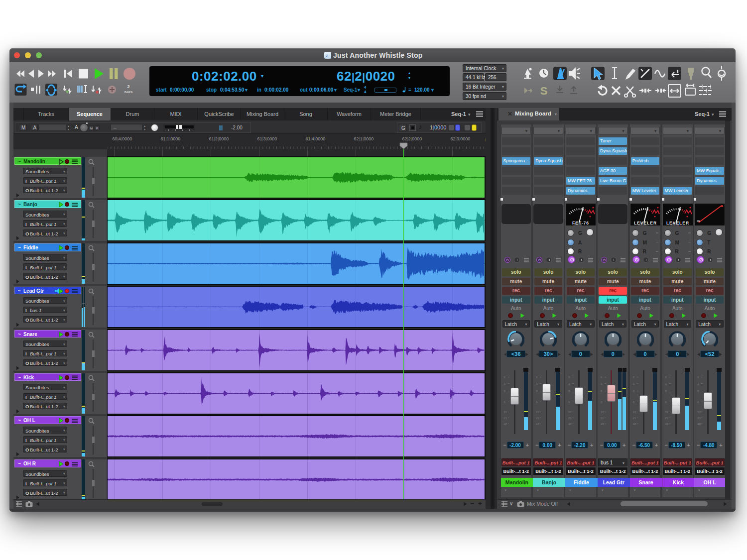 The image size is (747, 560). Describe the element at coordinates (128, 92) in the screenshot. I see `svg-text: BARS` at that location.